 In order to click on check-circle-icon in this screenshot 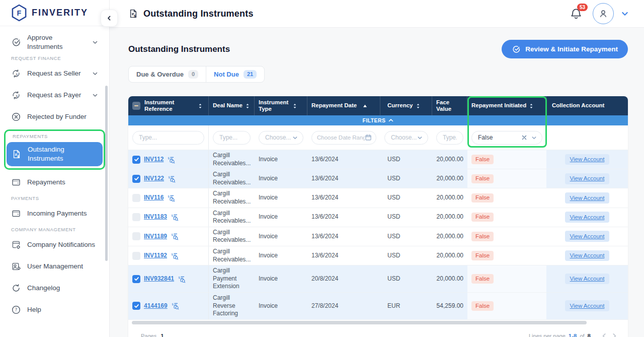, I will do `click(516, 49)`.